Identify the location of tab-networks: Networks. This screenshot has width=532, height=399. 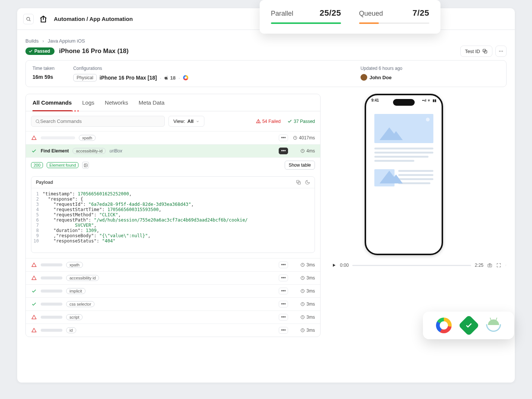
(117, 105).